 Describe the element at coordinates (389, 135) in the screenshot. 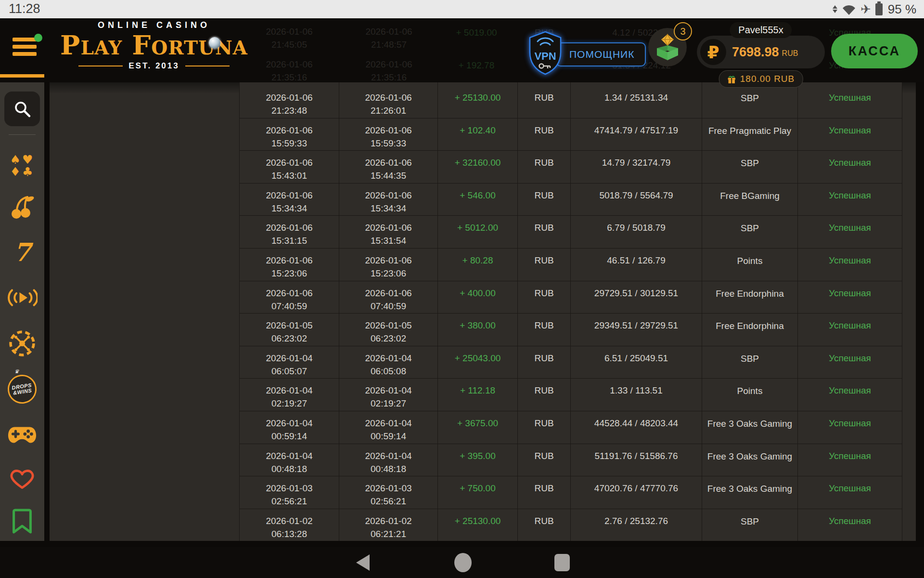

I see `cell-date-processed: 2026-01-0615:59:33` at that location.